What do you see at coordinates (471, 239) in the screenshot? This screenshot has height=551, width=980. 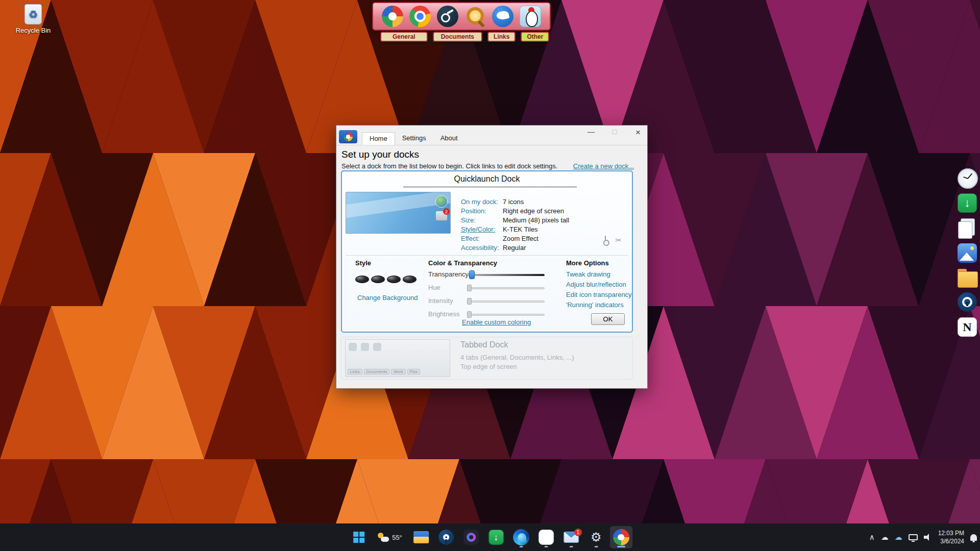 I see `effect-link: Effect:` at bounding box center [471, 239].